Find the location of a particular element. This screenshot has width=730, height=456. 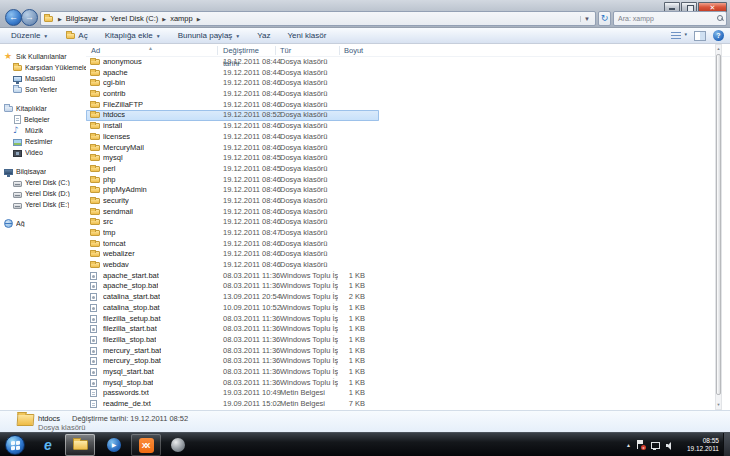

preview-pane-icon is located at coordinates (700, 36).